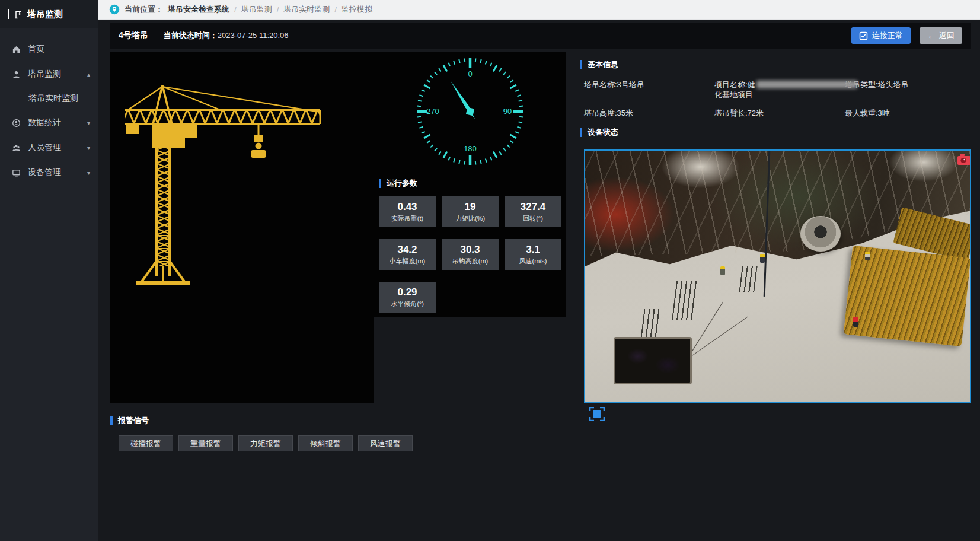 This screenshot has height=541, width=980. Describe the element at coordinates (947, 36) in the screenshot. I see `back-button-label: 返回` at that location.